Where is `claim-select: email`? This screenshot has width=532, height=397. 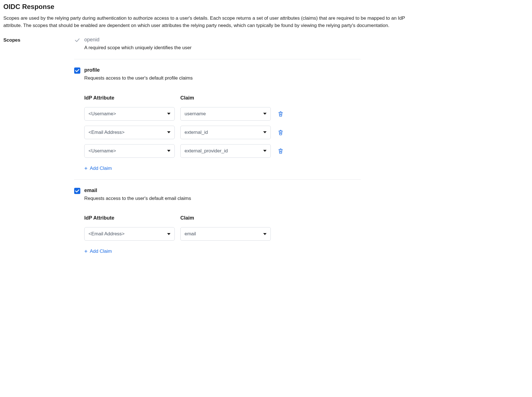 claim-select: email is located at coordinates (226, 234).